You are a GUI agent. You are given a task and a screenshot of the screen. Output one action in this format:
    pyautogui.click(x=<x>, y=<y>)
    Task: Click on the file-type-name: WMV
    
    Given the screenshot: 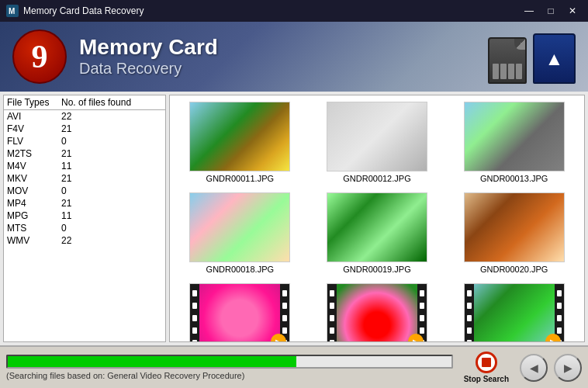 What is the action you would take?
    pyautogui.click(x=34, y=241)
    